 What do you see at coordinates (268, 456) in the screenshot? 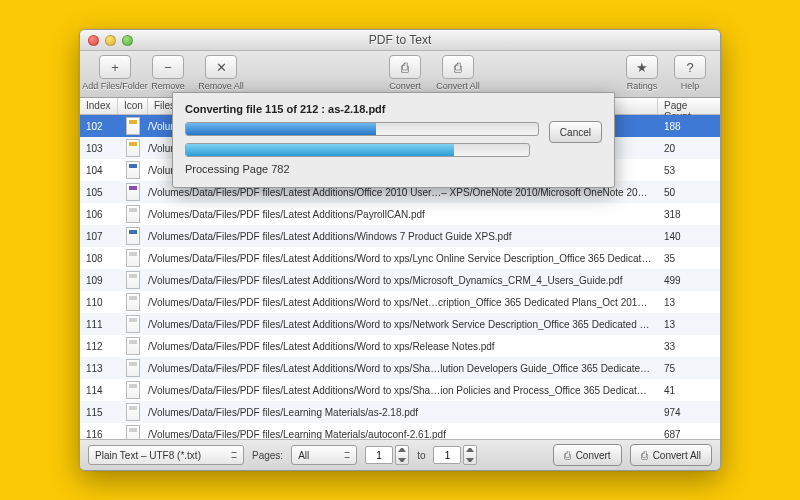
I see `pages-label: Pages:` at bounding box center [268, 456].